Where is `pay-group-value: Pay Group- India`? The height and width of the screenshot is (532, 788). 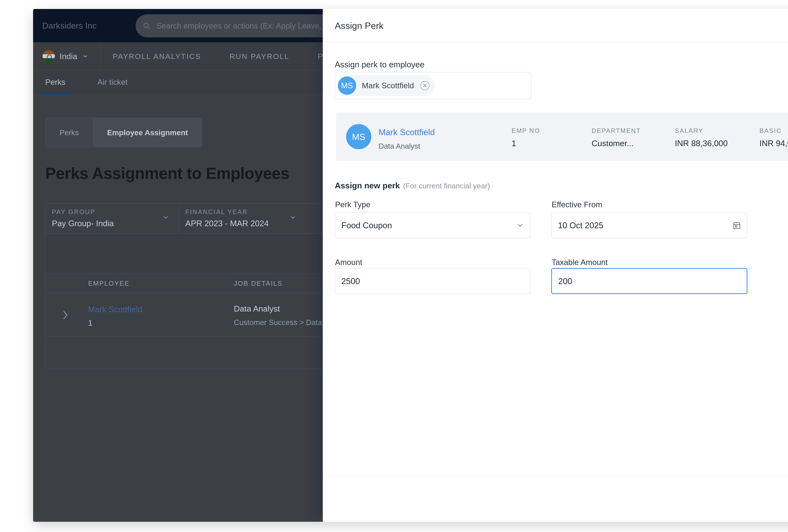 pay-group-value: Pay Group- India is located at coordinates (115, 223).